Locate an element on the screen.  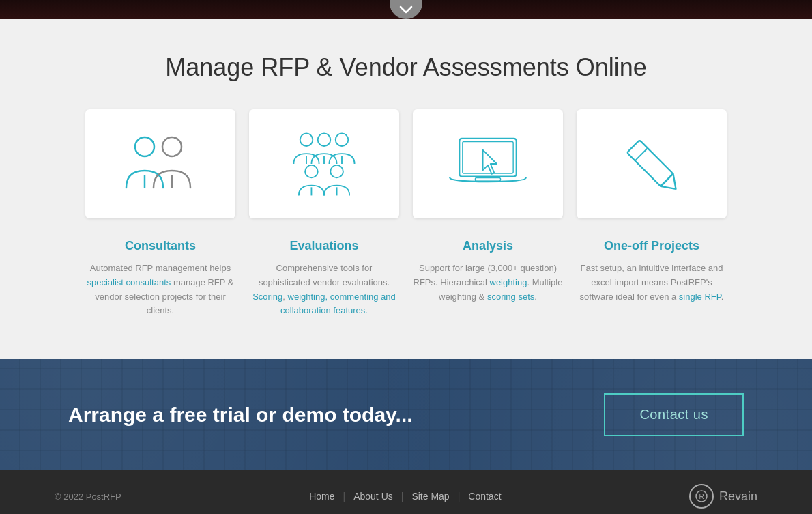
feature-evaluations-desc: Comprehensive tools for sophisticated ve… is located at coordinates (324, 289).